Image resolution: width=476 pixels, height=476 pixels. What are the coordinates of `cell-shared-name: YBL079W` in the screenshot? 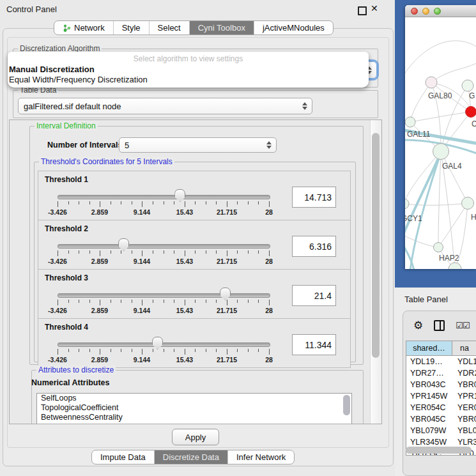 It's located at (429, 431).